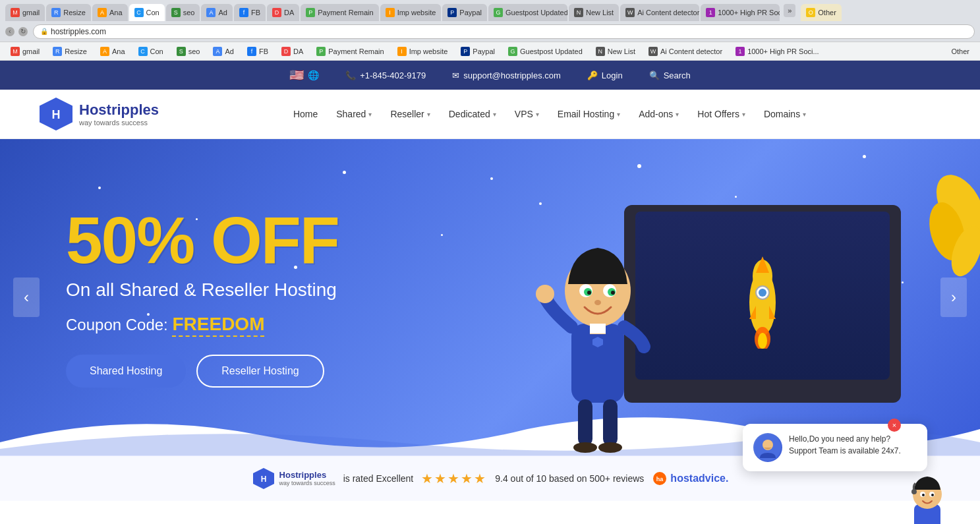 The image size is (980, 524). I want to click on rating-stars: ★★★★★, so click(454, 479).